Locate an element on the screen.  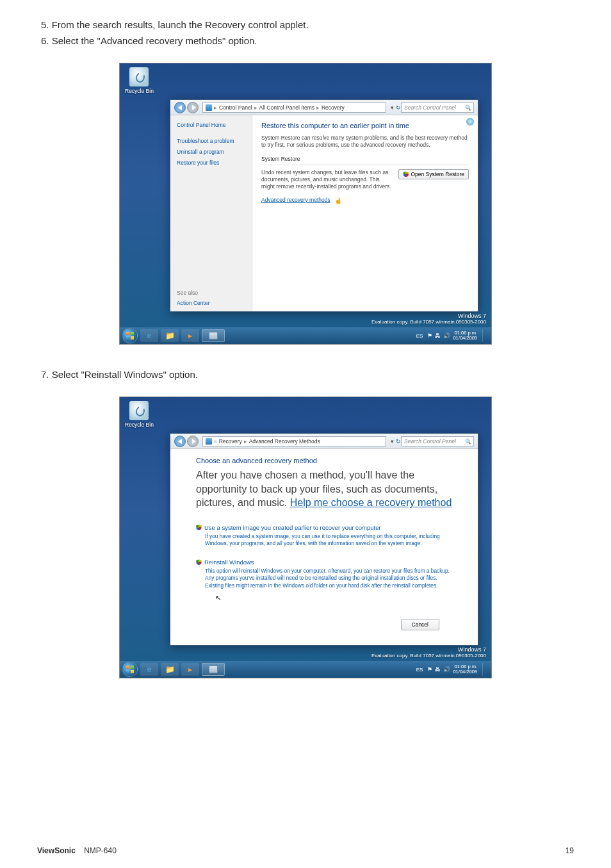
recycle-bin-label: Recycle Bin is located at coordinates (140, 91).